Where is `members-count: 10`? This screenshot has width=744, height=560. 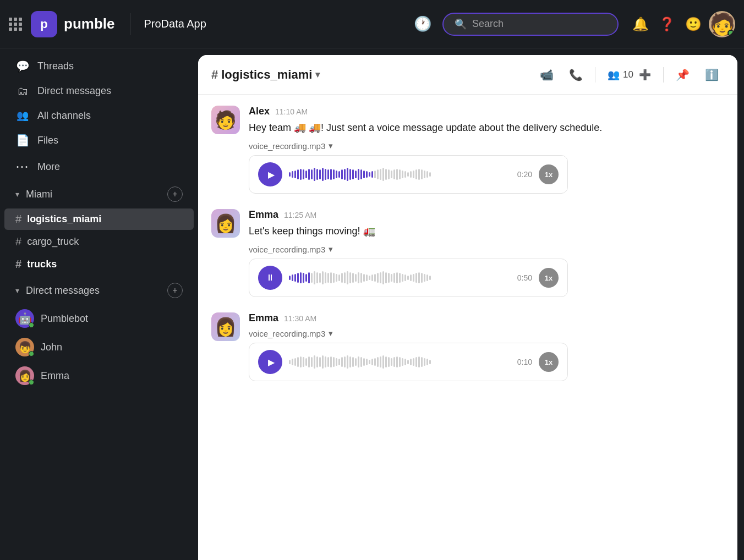 members-count: 10 is located at coordinates (628, 75).